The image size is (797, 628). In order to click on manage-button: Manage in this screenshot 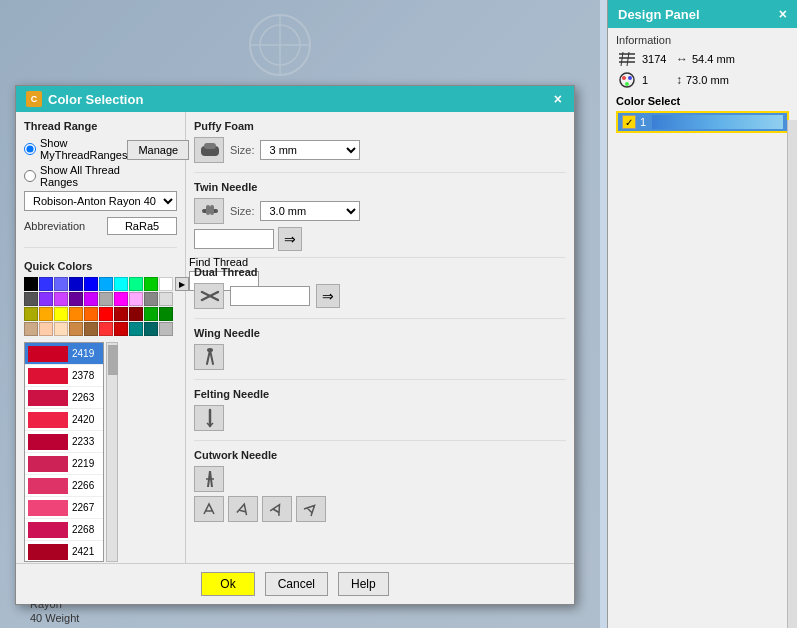, I will do `click(158, 150)`.